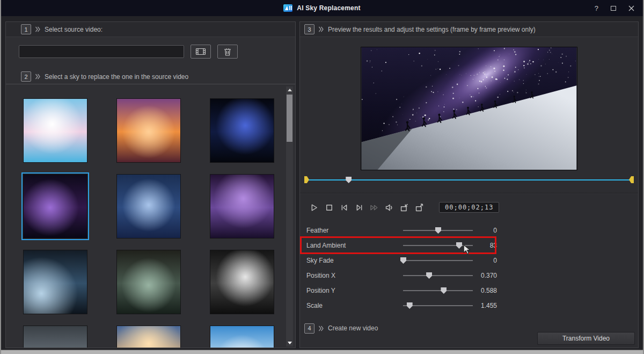  I want to click on slider-thumb-land-ambient, so click(459, 245).